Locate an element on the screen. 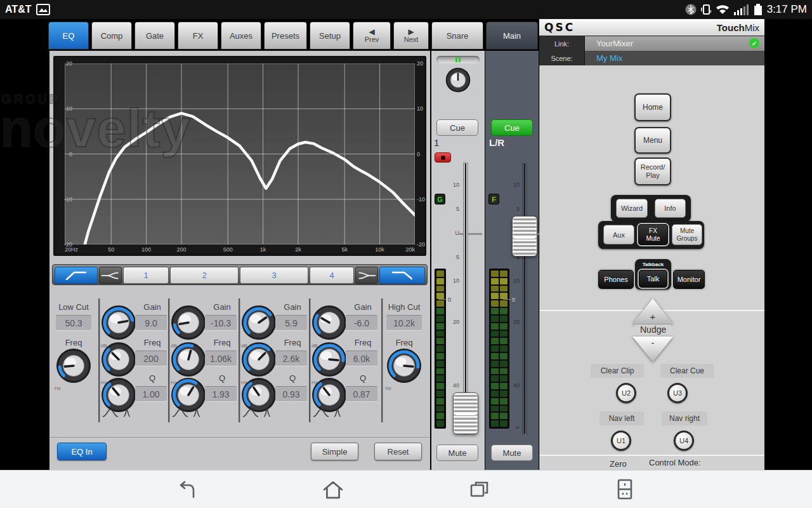 This screenshot has width=812, height=508. band4-gain-knob is located at coordinates (329, 323).